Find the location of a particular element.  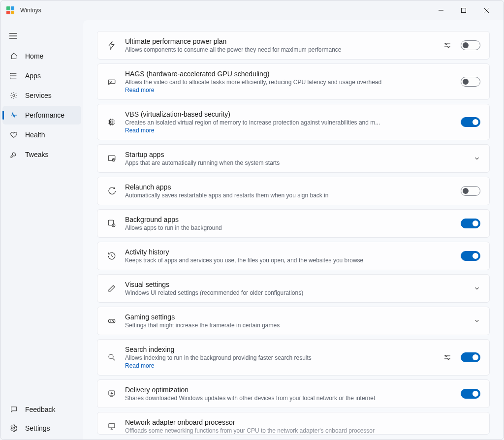

sidebar-item-apps: Apps is located at coordinates (42, 76).